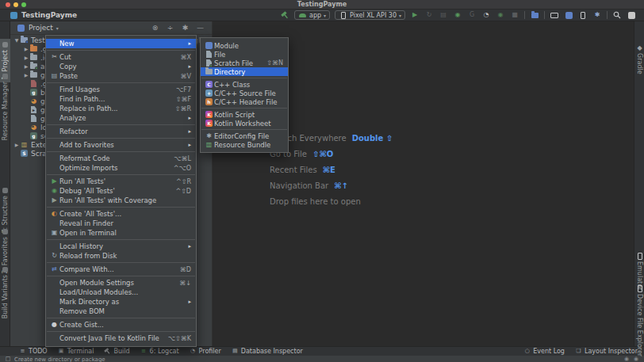 Image resolution: width=644 pixels, height=362 pixels. Describe the element at coordinates (121, 109) in the screenshot. I see `menu-item-replace-in-path: Replace in Path...⇧⌘R` at that location.